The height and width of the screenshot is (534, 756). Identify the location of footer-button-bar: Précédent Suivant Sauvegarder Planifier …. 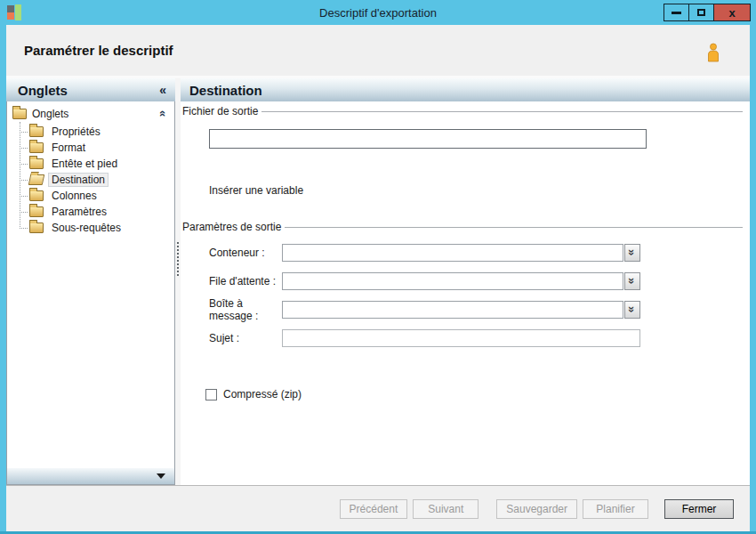
(378, 508).